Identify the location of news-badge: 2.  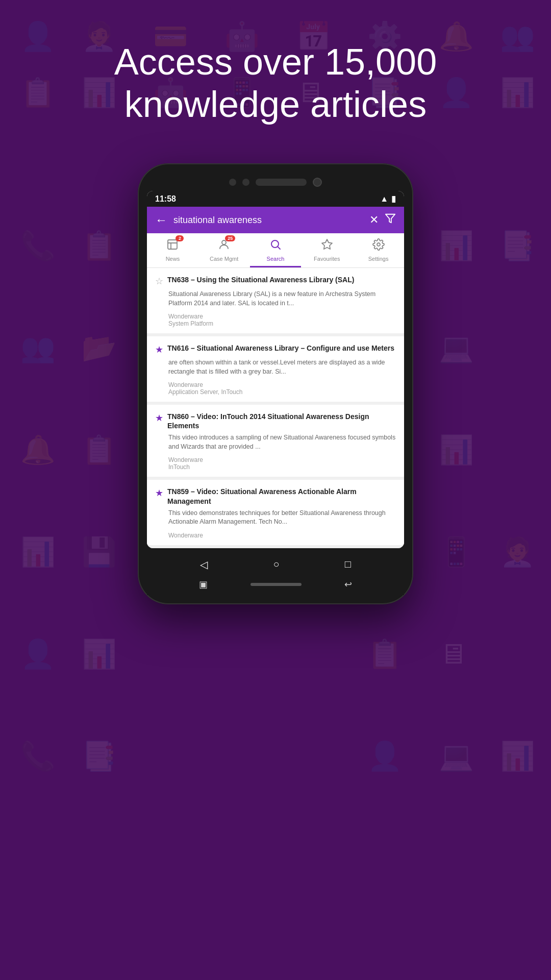
(180, 238).